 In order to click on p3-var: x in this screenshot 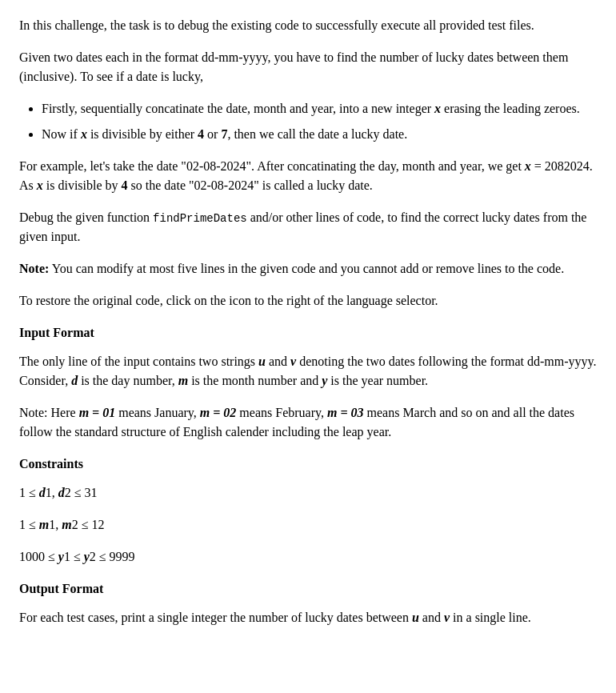, I will do `click(528, 166)`.